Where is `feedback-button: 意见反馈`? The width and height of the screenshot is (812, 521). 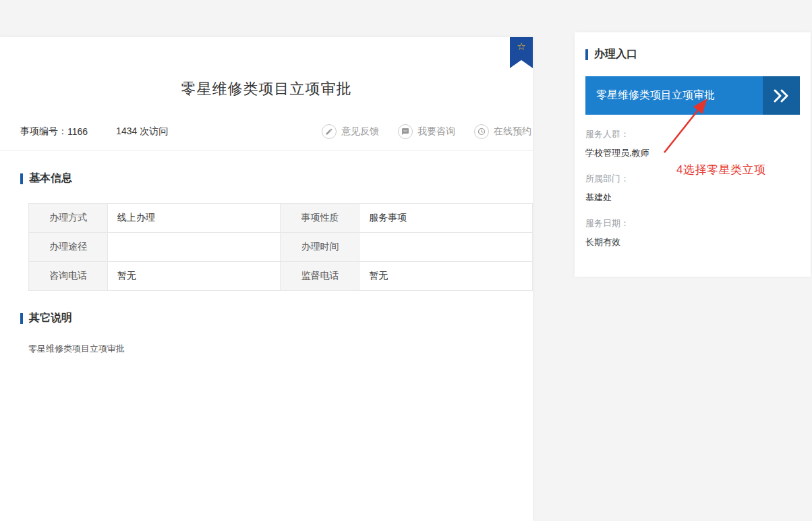 feedback-button: 意见反馈 is located at coordinates (351, 132).